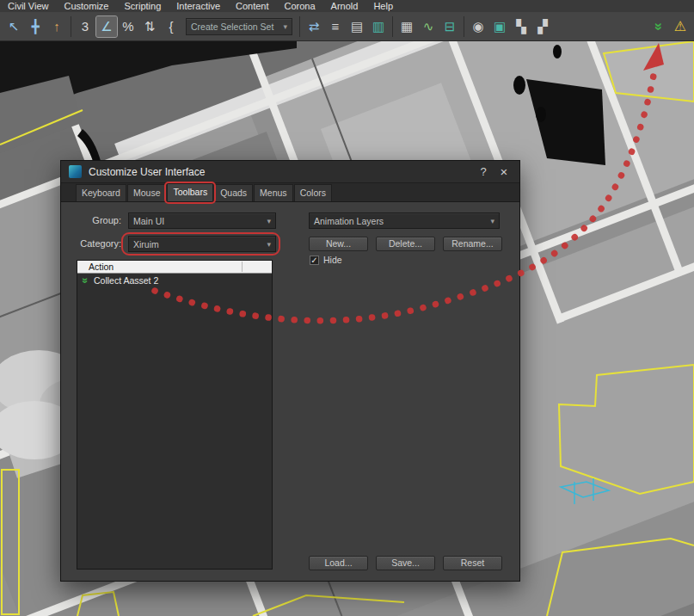 The image size is (694, 616). Describe the element at coordinates (521, 27) in the screenshot. I see `rendered-frame-icon: ▚` at that location.